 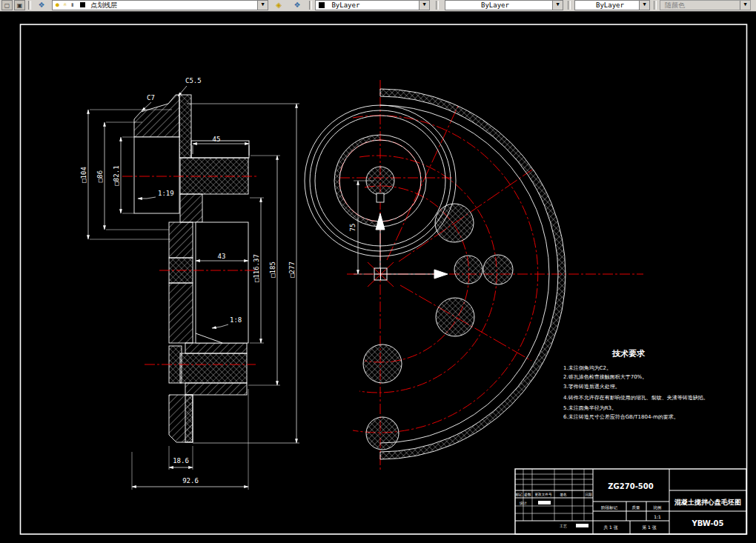 I want to click on sheets-total: 共 1 张, so click(x=611, y=527).